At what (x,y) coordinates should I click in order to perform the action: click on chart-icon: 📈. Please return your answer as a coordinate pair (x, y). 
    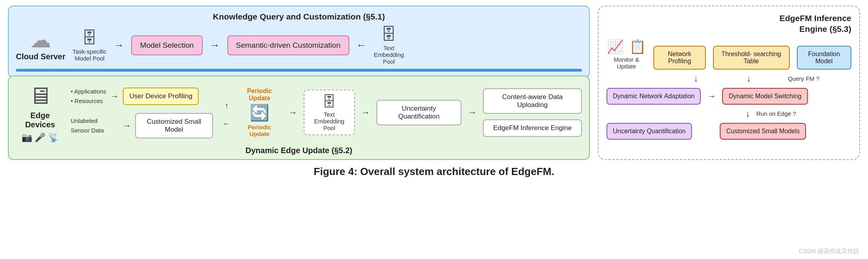
    Looking at the image, I should click on (615, 47).